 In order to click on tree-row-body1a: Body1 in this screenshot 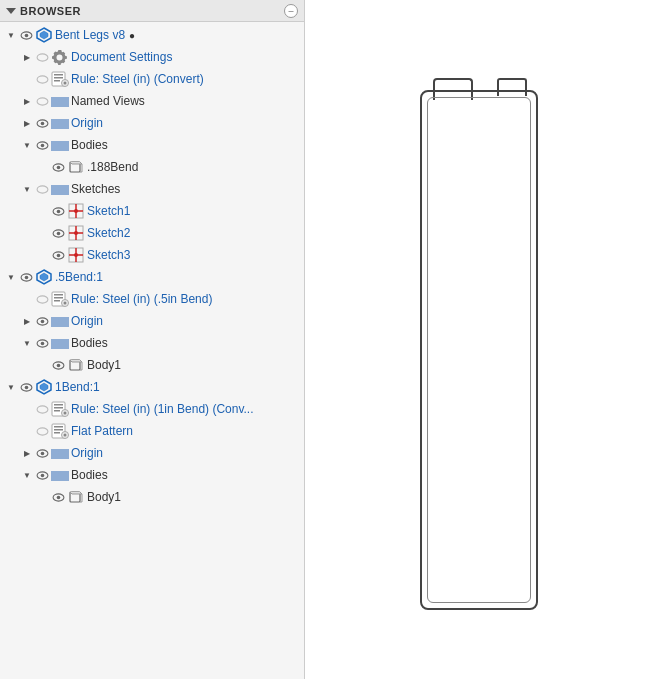, I will do `click(152, 365)`.